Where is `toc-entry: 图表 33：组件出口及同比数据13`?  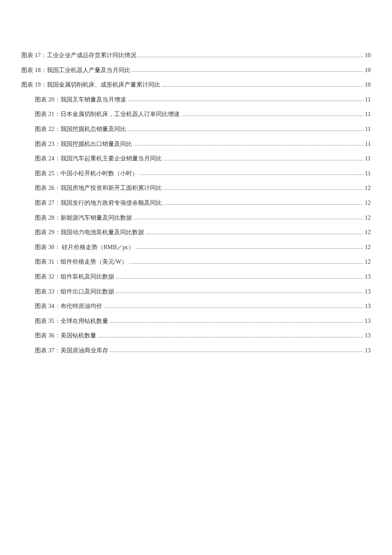 toc-entry: 图表 33：组件出口及同比数据13 is located at coordinates (196, 292).